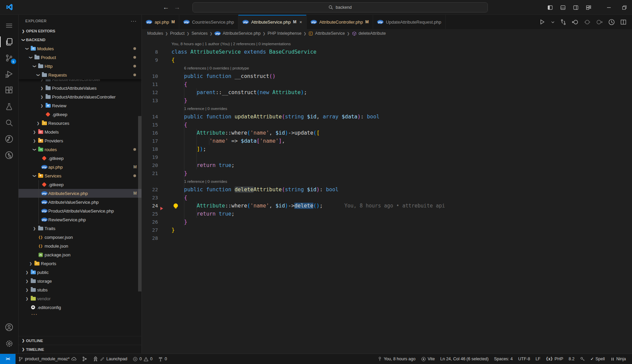 The image size is (632, 364). What do you see at coordinates (80, 149) in the screenshot?
I see `tree-item-routes: ❯↝routes` at bounding box center [80, 149].